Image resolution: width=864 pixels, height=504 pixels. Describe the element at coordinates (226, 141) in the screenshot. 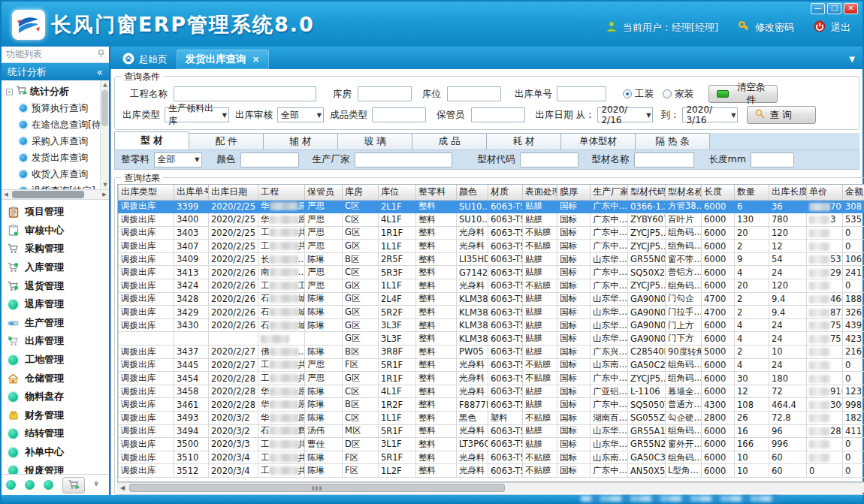

I see `material-tab-2: 配 件` at that location.